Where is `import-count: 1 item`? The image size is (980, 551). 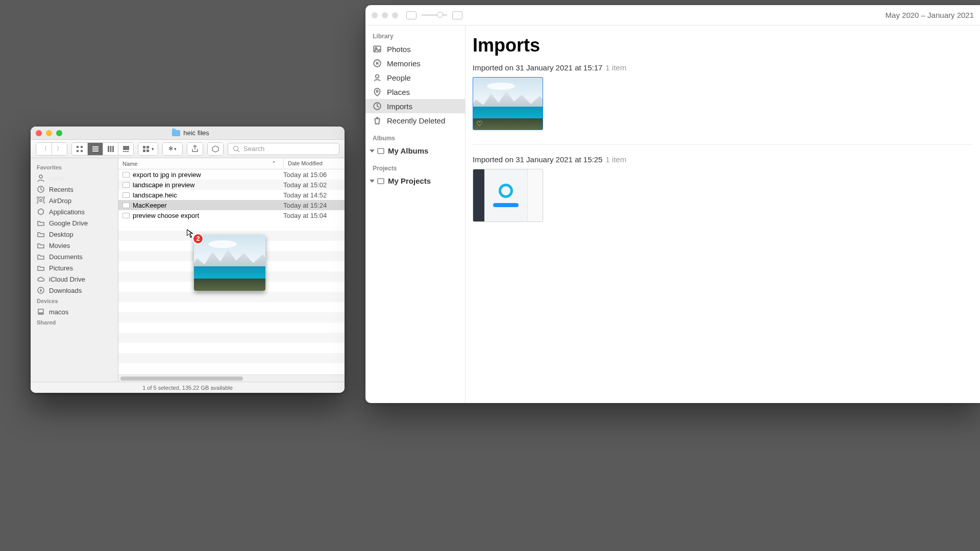
import-count: 1 item is located at coordinates (616, 159).